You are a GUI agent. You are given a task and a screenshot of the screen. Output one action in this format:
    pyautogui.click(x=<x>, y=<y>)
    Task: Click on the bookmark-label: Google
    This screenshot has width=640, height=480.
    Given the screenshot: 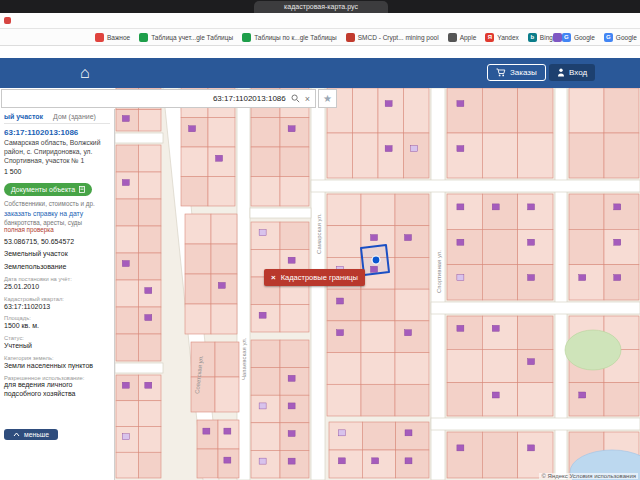 What is the action you would take?
    pyautogui.click(x=626, y=38)
    